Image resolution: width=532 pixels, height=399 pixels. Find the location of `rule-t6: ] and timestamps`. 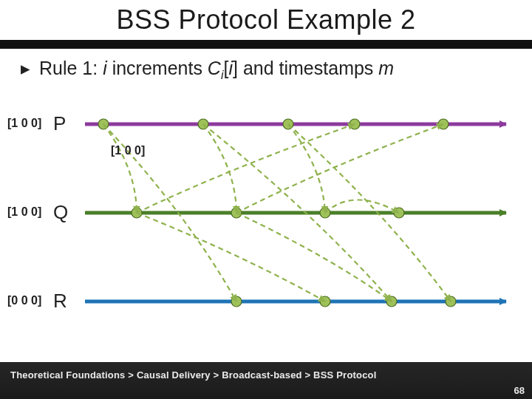

rule-t6: ] and timestamps is located at coordinates (306, 68).